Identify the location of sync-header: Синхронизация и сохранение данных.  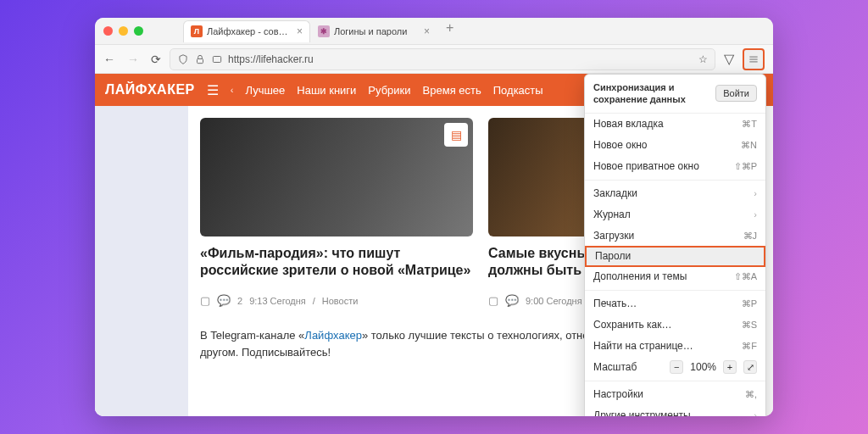
(654, 93).